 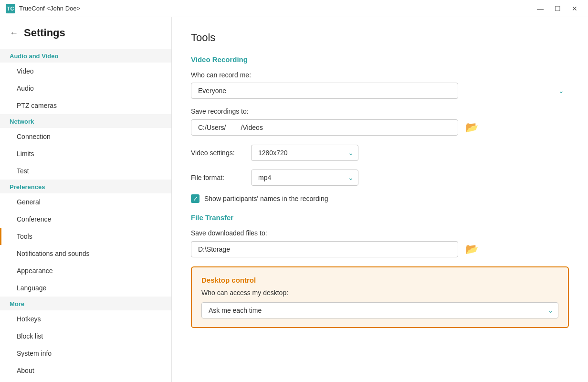 I want to click on titlebar-controls: — ☐ ✕, so click(x=557, y=9).